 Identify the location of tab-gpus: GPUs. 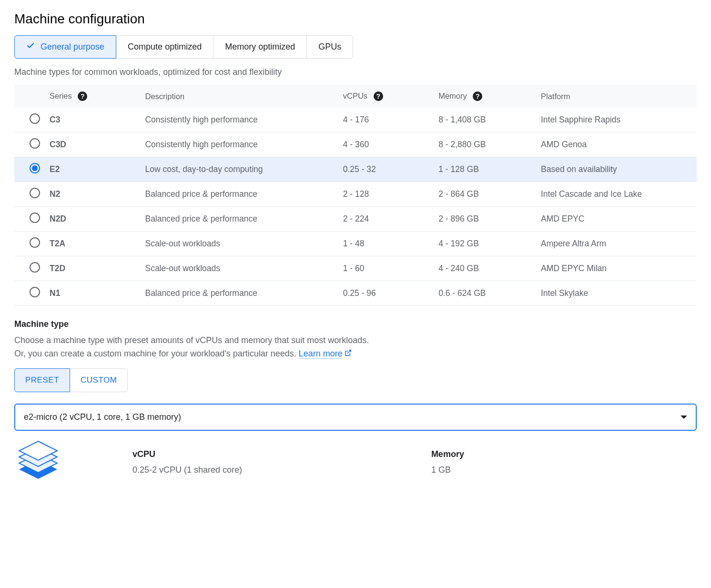
(330, 47).